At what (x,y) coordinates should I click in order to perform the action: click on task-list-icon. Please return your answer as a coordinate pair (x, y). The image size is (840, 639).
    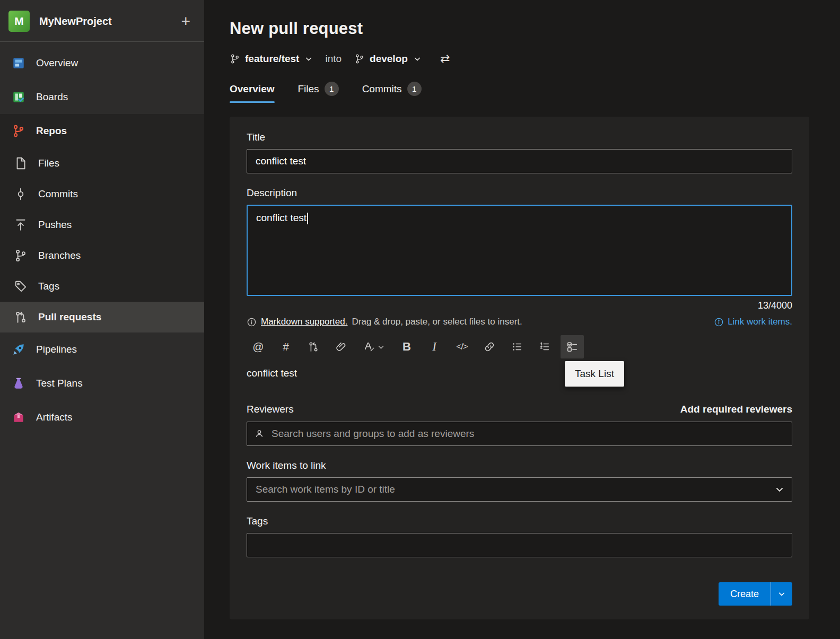
    Looking at the image, I should click on (572, 347).